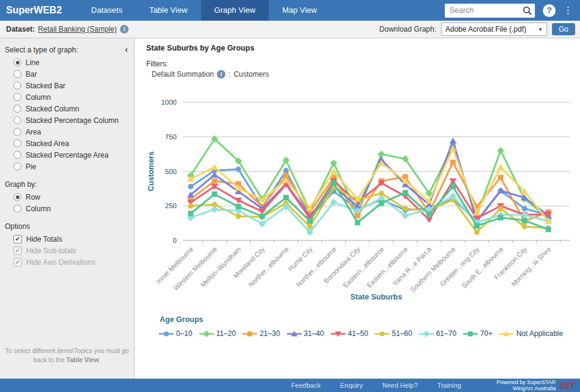 This screenshot has height=392, width=580. What do you see at coordinates (306, 334) in the screenshot?
I see `legend-item-31-40: 31–40` at bounding box center [306, 334].